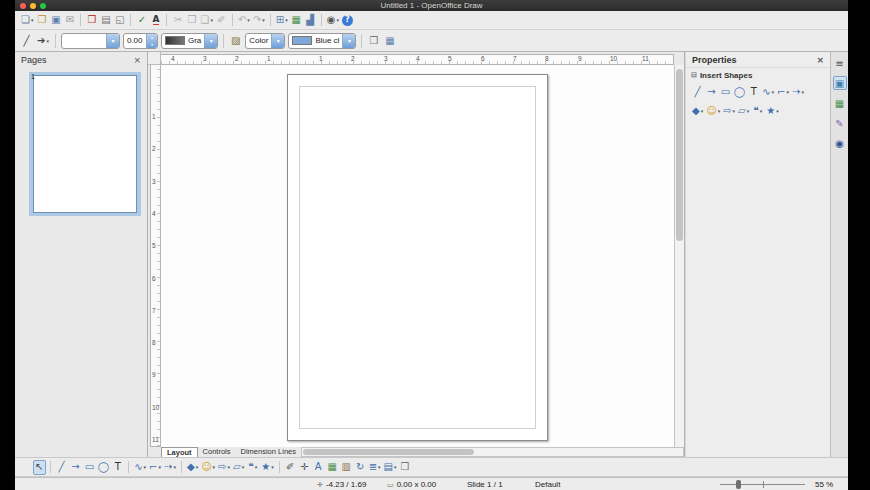  I want to click on area-style-select: Color ▾, so click(265, 41).